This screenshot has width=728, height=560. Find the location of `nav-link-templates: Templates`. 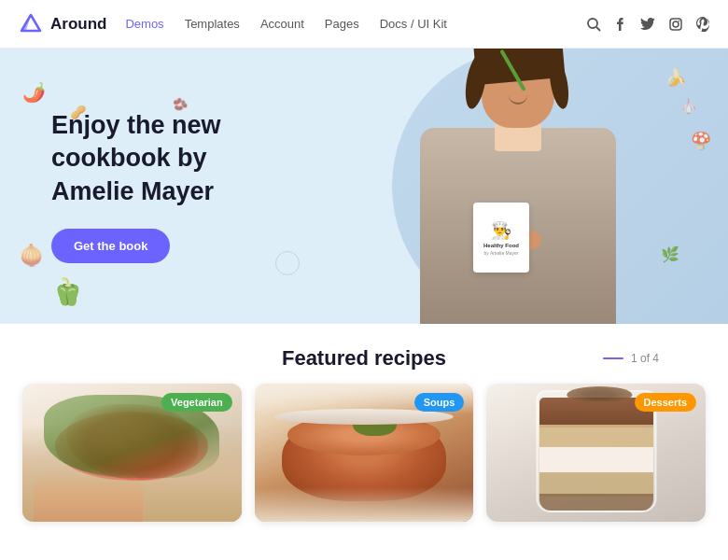

nav-link-templates: Templates is located at coordinates (213, 24).